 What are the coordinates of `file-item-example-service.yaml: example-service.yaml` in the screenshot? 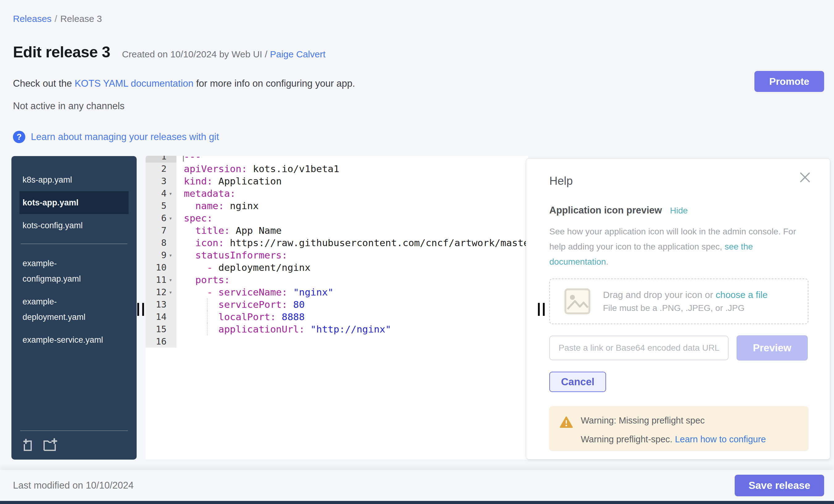 It's located at (74, 340).